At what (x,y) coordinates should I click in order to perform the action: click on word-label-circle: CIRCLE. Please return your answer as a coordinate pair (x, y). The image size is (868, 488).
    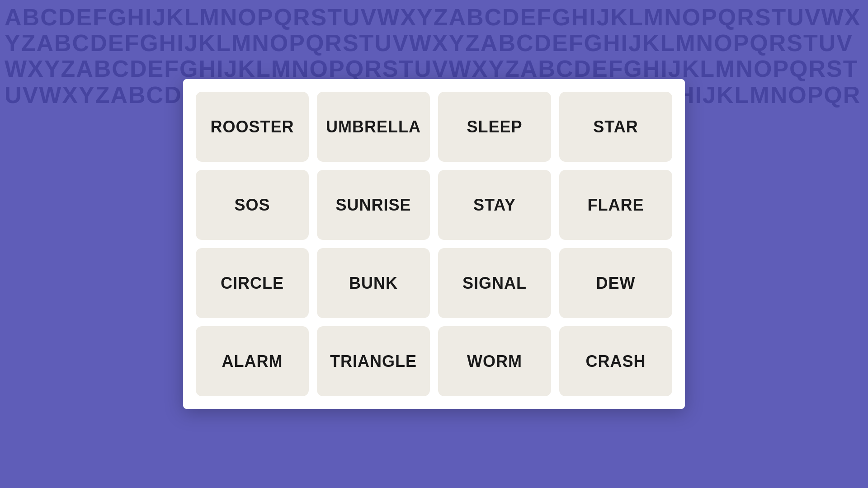
    Looking at the image, I should click on (252, 283).